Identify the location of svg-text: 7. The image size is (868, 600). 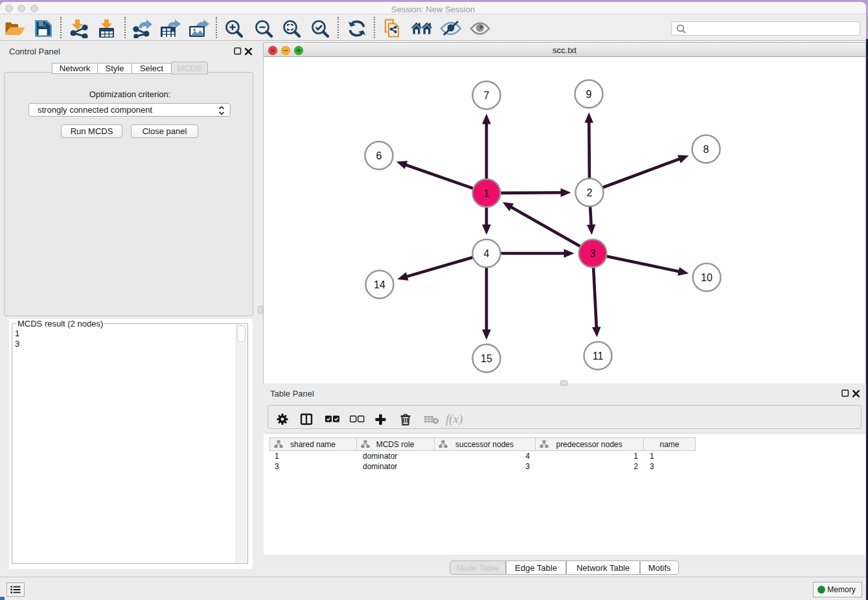
(487, 96).